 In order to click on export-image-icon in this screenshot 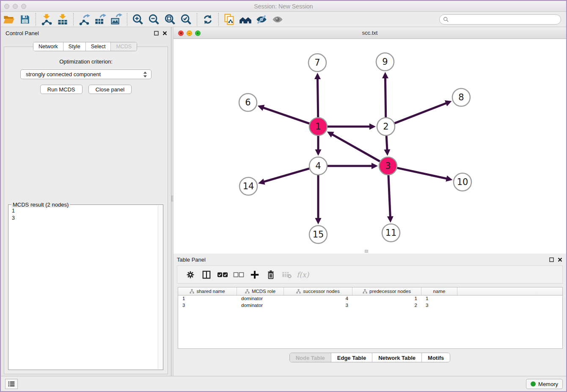, I will do `click(116, 19)`.